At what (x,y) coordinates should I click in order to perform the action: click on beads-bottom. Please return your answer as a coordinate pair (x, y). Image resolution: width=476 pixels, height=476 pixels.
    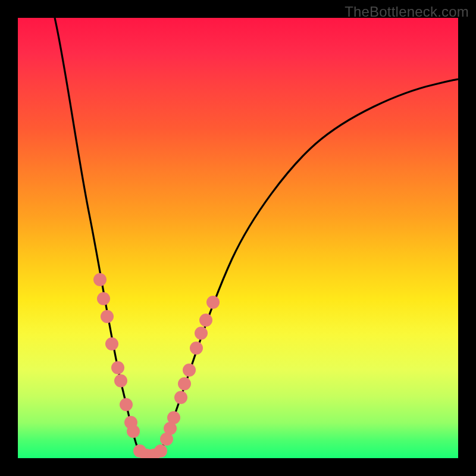
    Looking at the image, I should click on (150, 451).